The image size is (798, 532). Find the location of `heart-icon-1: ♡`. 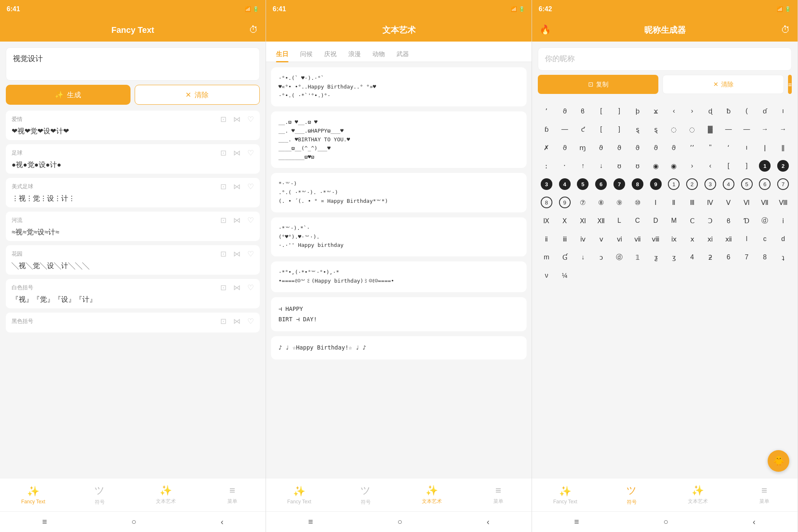

heart-icon-1: ♡ is located at coordinates (251, 153).